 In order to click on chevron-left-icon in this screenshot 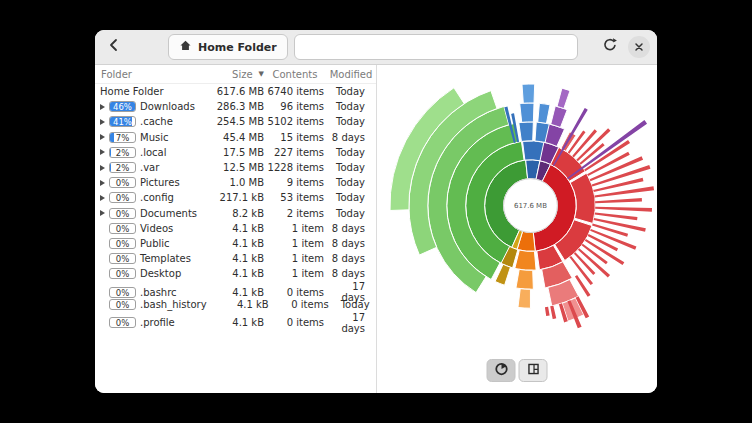, I will do `click(114, 47)`.